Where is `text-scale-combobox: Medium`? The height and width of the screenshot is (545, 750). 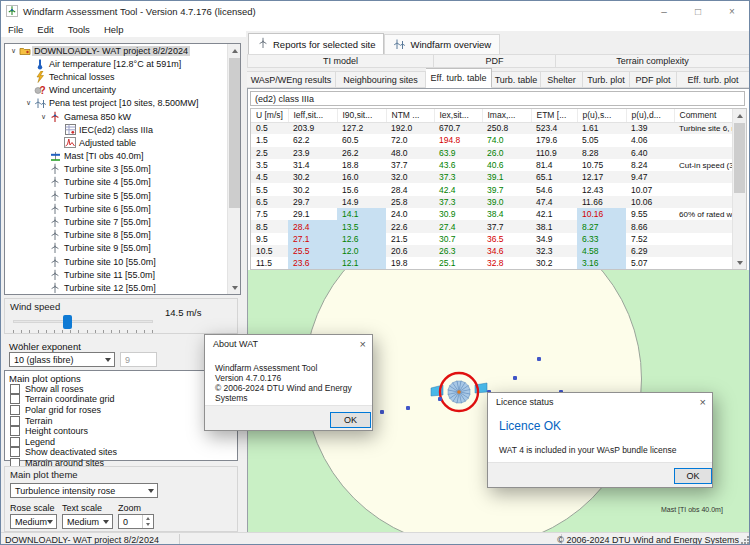
text-scale-combobox: Medium is located at coordinates (88, 522).